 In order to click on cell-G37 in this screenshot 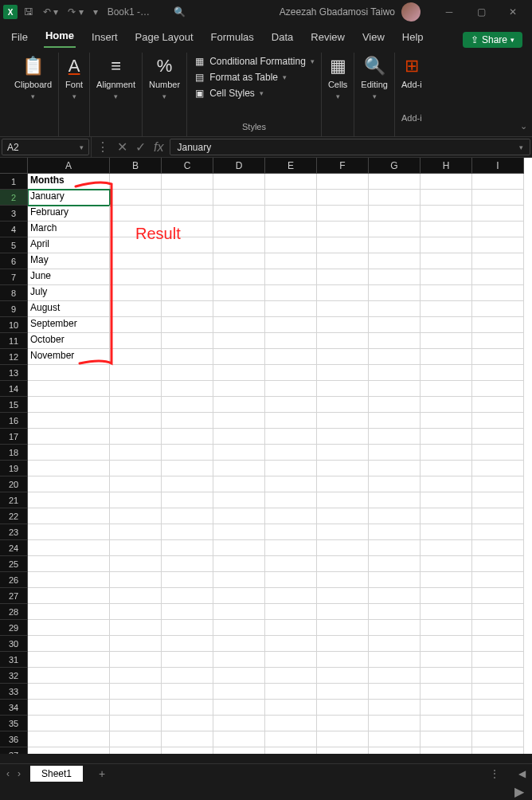, I will do `click(395, 751)`.